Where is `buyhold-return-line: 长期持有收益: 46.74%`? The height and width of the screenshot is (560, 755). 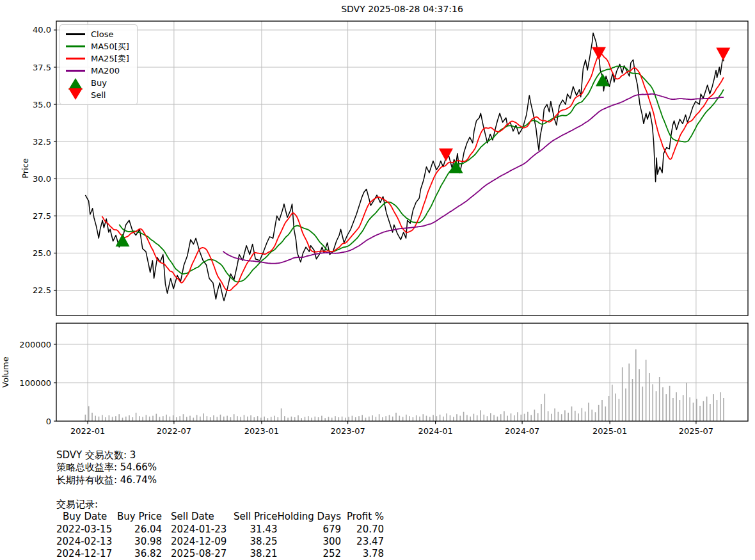 buyhold-return-line: 长期持有收益: 46.74% is located at coordinates (220, 480).